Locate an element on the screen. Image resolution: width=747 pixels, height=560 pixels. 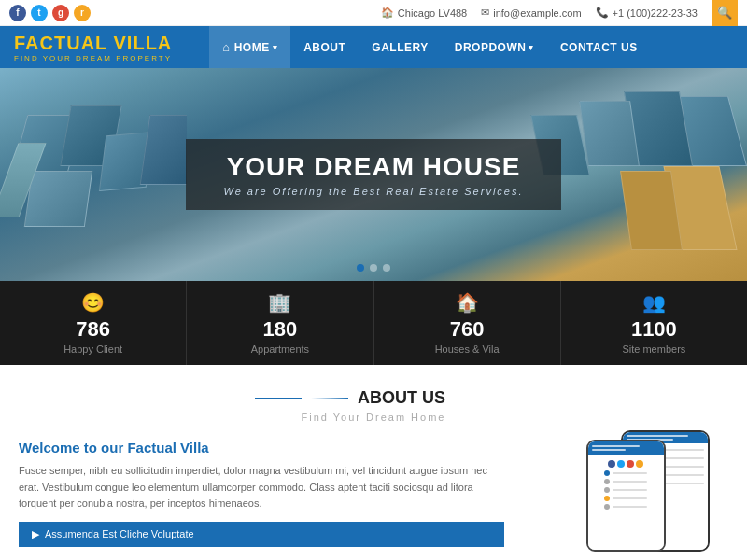
brand-name: FACTUAL VILLA is located at coordinates (93, 43).